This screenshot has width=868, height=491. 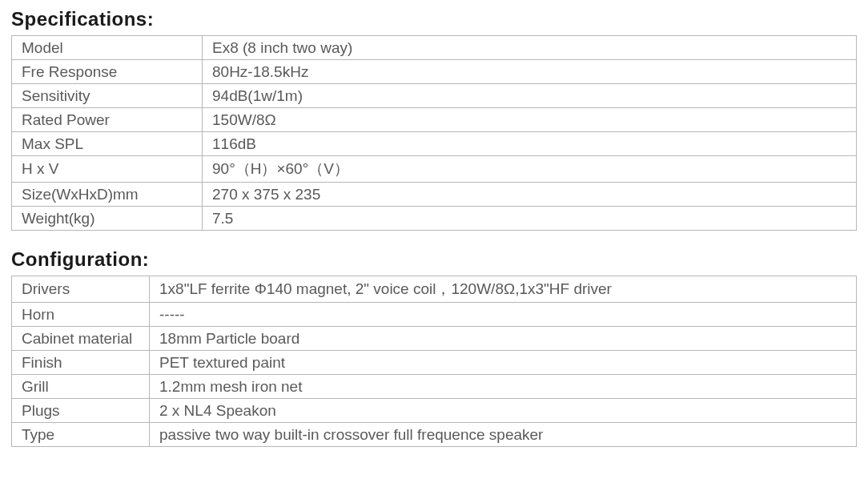 What do you see at coordinates (107, 219) in the screenshot?
I see `spec-label: Weight(kg)` at bounding box center [107, 219].